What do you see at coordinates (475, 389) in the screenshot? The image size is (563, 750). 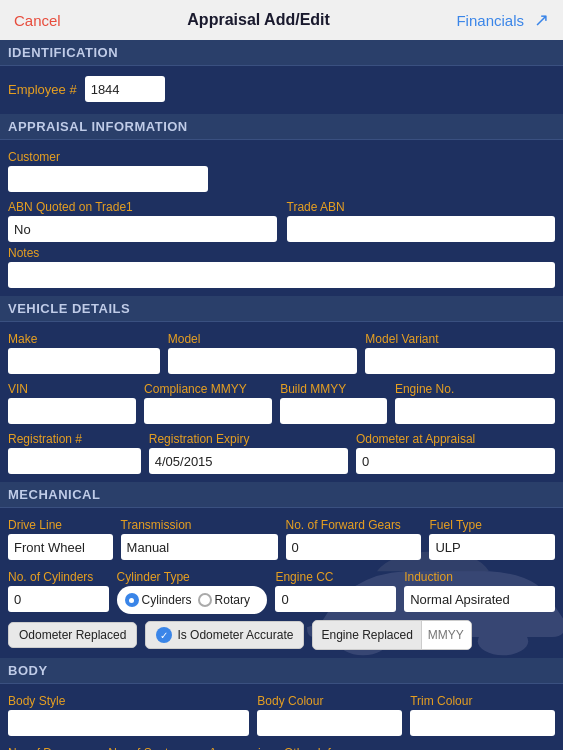 I see `engine-no-label: Engine No.` at bounding box center [475, 389].